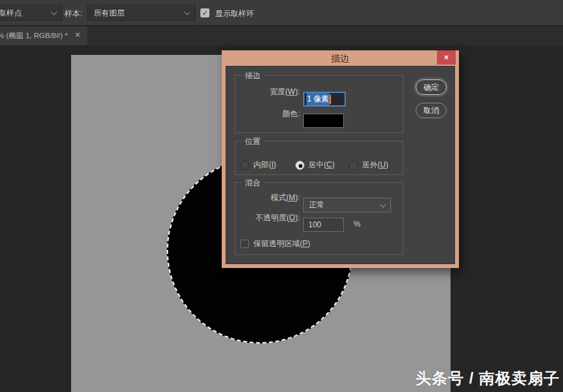  What do you see at coordinates (44, 36) in the screenshot?
I see `document-tab: % (椭圆 1, RGB/8#) * ×` at bounding box center [44, 36].